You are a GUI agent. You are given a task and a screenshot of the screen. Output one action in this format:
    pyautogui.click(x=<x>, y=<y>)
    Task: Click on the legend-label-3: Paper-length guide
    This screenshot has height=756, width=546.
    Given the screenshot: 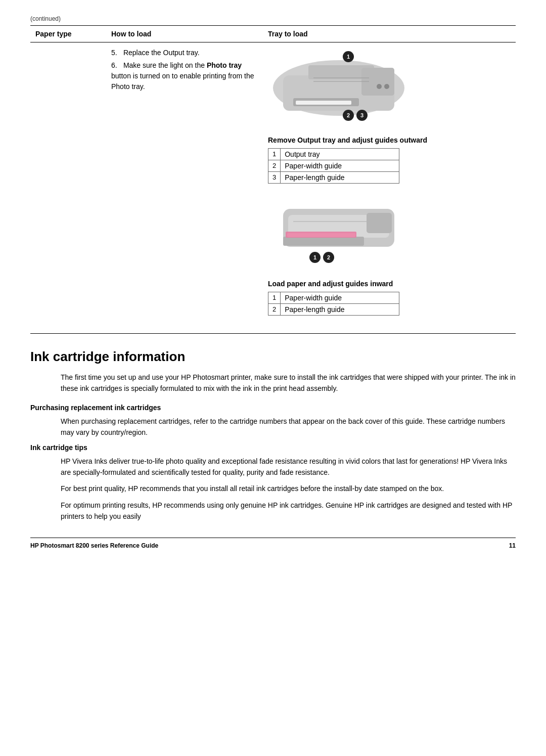 What is the action you would take?
    pyautogui.click(x=340, y=178)
    